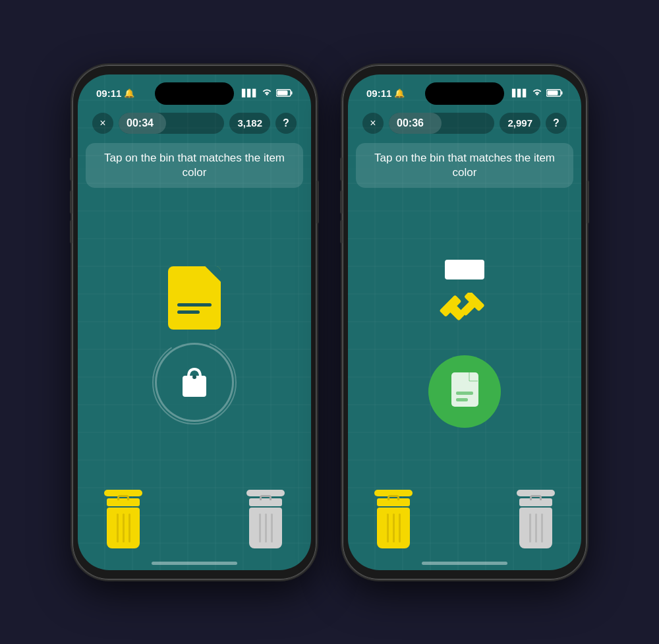  Describe the element at coordinates (520, 94) in the screenshot. I see `signal-icon-2: ▋▋▋` at that location.